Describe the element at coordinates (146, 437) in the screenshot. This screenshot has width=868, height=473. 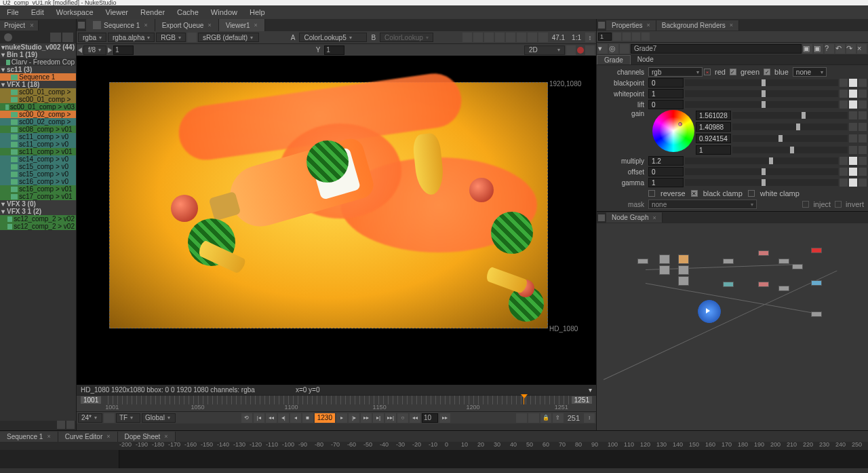
I see `tab-dope-sheet: Dope Sheet×` at that location.